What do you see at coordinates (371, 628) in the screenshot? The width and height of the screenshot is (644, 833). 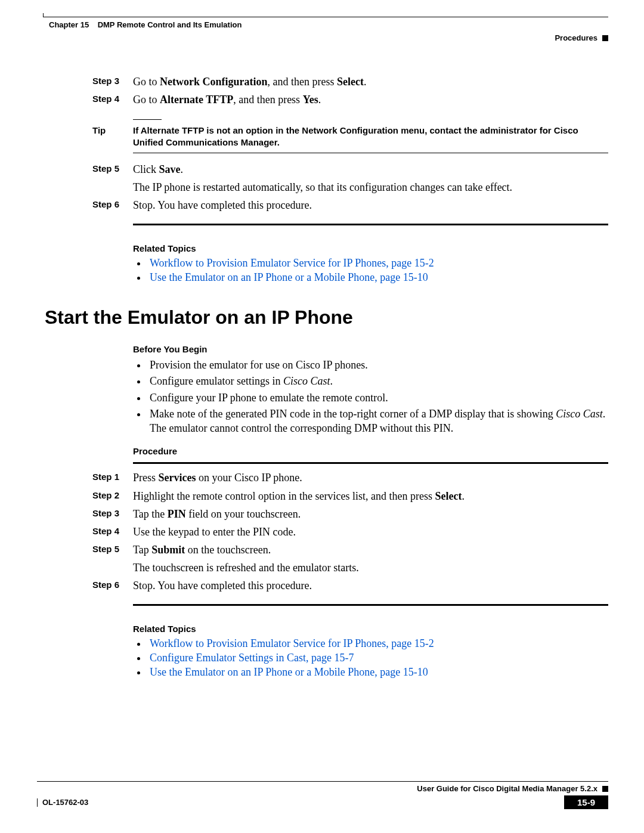 I see `related-topics-heading: Related Topics` at bounding box center [371, 628].